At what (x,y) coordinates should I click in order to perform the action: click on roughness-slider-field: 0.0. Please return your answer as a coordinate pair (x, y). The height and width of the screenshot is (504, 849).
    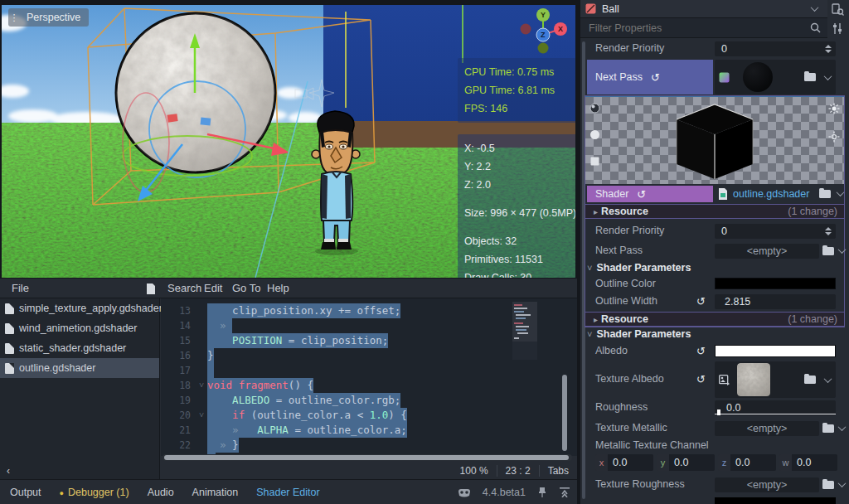
    Looking at the image, I should click on (775, 408).